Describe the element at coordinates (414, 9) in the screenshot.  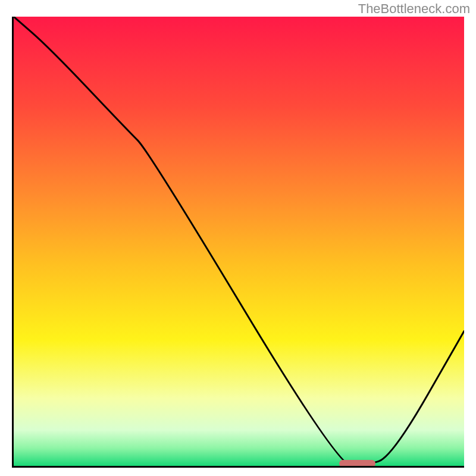
I see `watermark-label: TheBottleneck.com` at that location.